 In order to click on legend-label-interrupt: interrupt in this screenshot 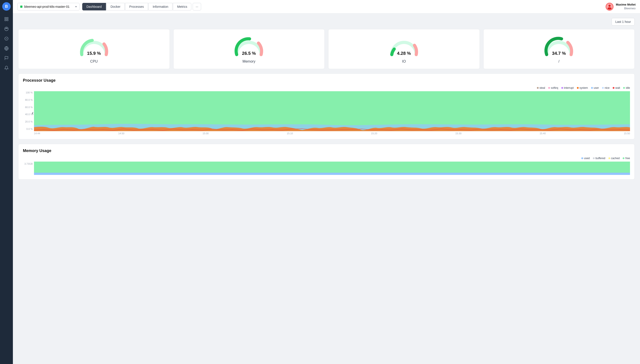, I will do `click(569, 88)`.